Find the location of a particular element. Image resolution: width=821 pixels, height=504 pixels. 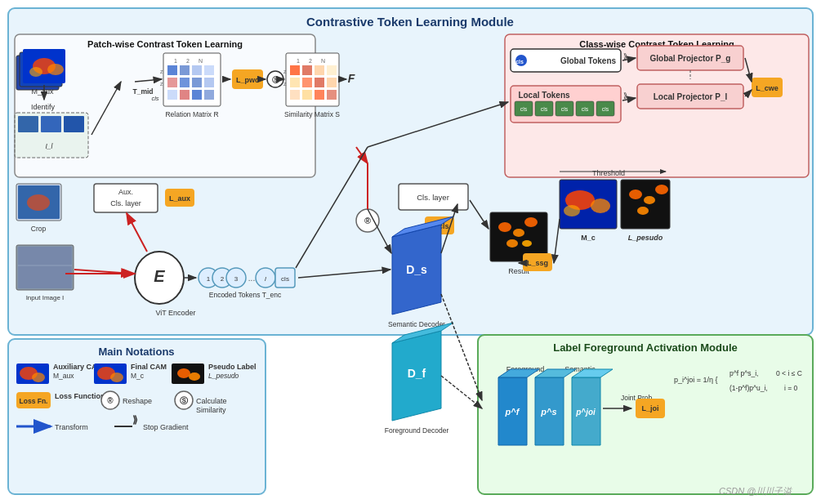

threshold-label: Threshold is located at coordinates (609, 173).